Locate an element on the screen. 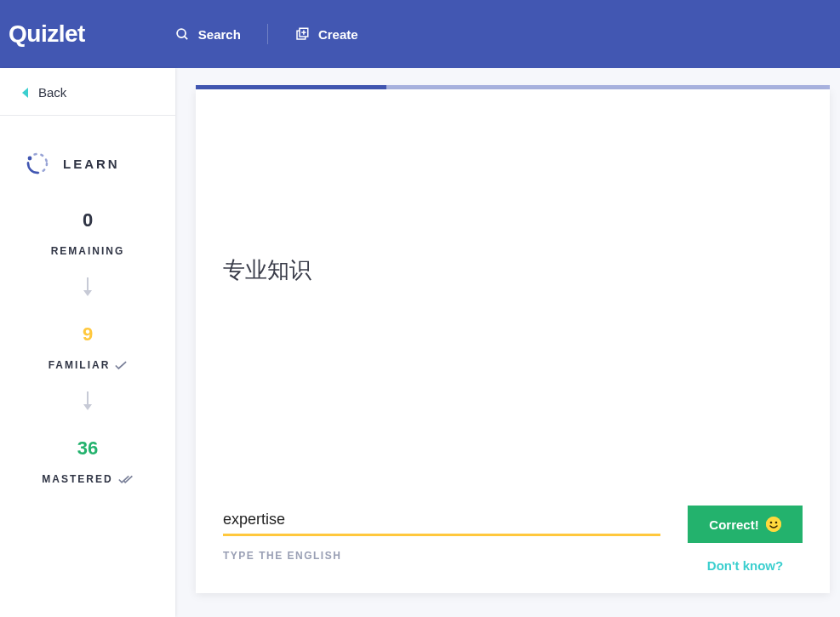 Image resolution: width=840 pixels, height=617 pixels. double-check-icon is located at coordinates (126, 480).